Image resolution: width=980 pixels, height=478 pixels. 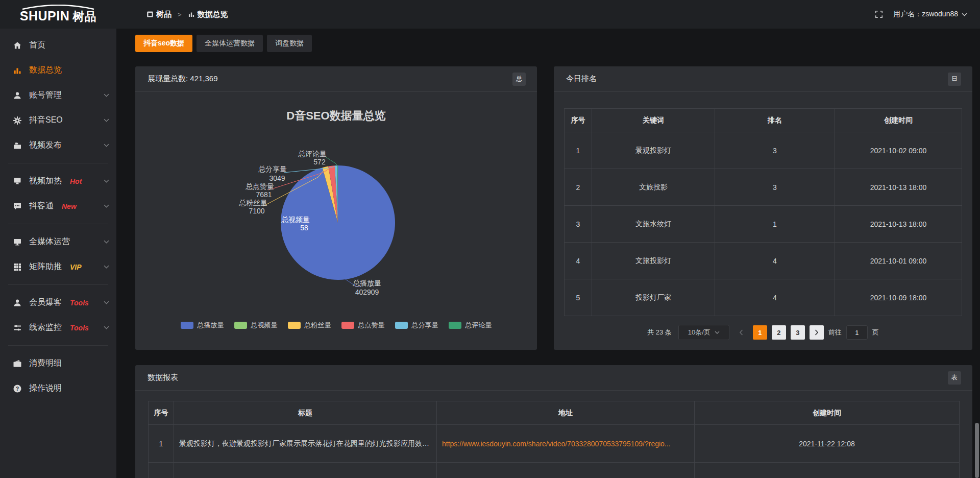 I want to click on sidebar-item-home: 首页, so click(x=58, y=45).